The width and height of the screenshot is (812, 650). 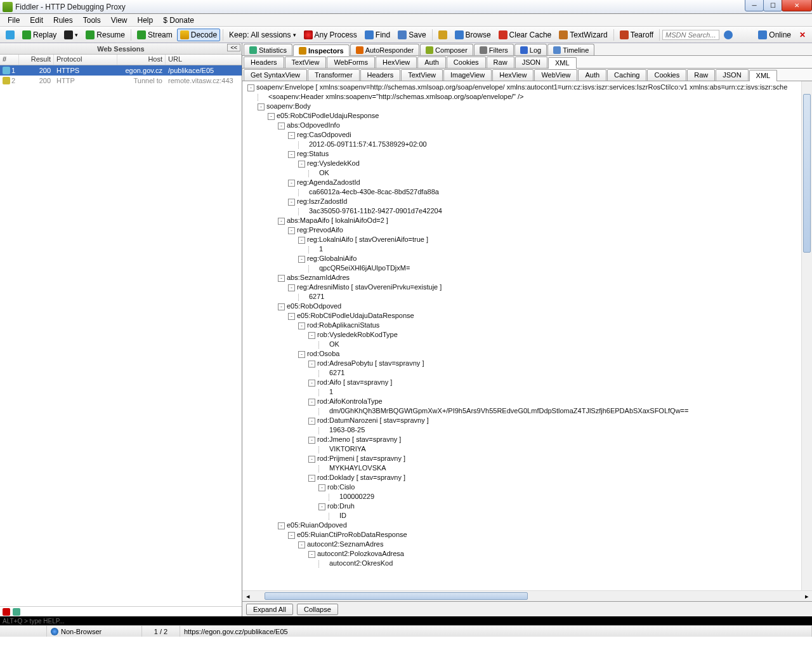 I want to click on capturing-off-icon, so click(x=6, y=612).